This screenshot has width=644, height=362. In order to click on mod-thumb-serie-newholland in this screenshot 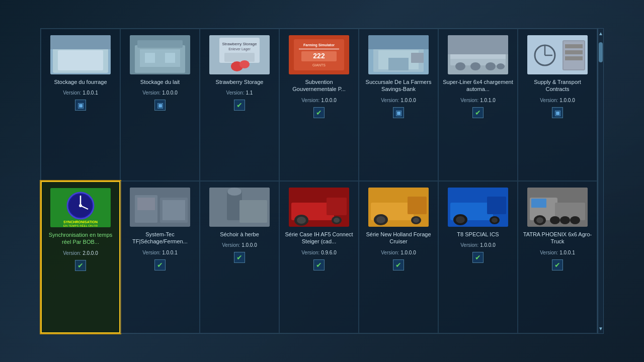, I will do `click(398, 207)`.